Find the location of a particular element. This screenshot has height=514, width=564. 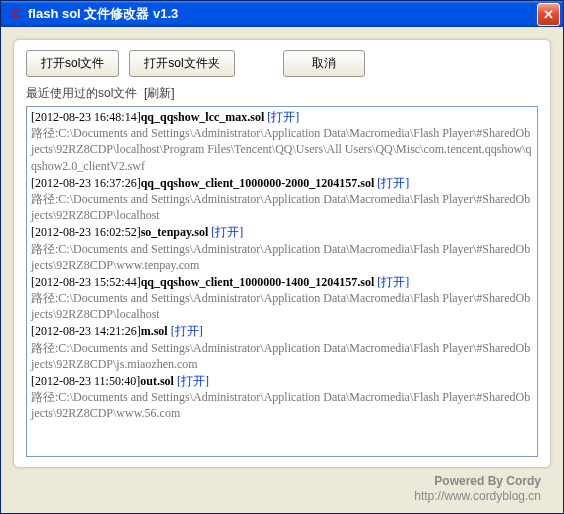

close-button: ✕ is located at coordinates (548, 14).